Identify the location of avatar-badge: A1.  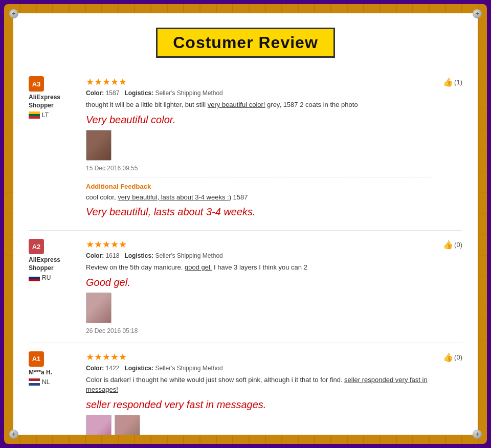
(36, 359).